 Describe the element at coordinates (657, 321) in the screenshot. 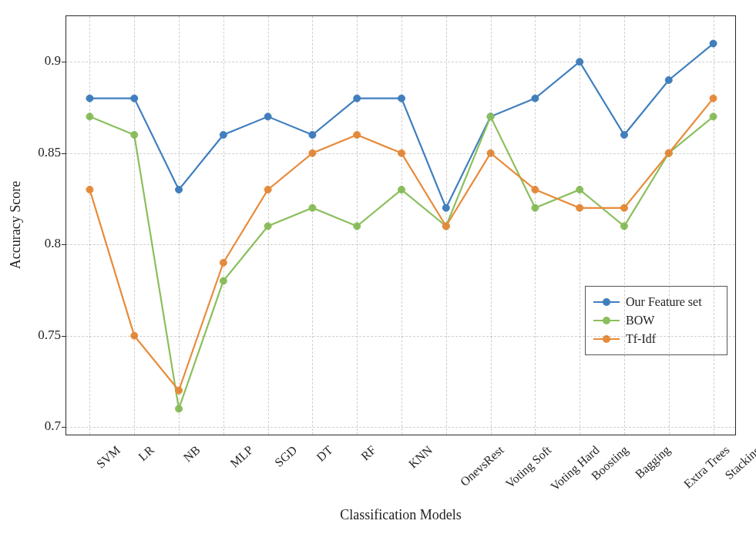

I see `legend-item: BOW` at that location.